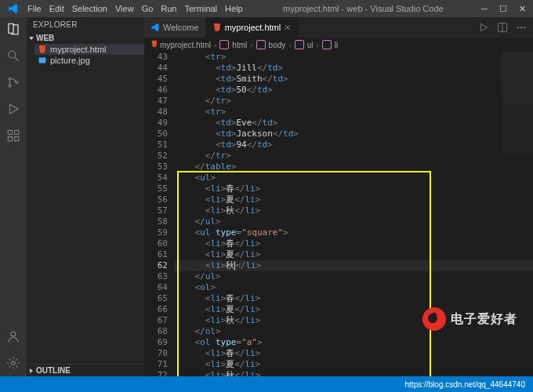  Describe the element at coordinates (503, 9) in the screenshot. I see `maximize-button: ☐` at that location.